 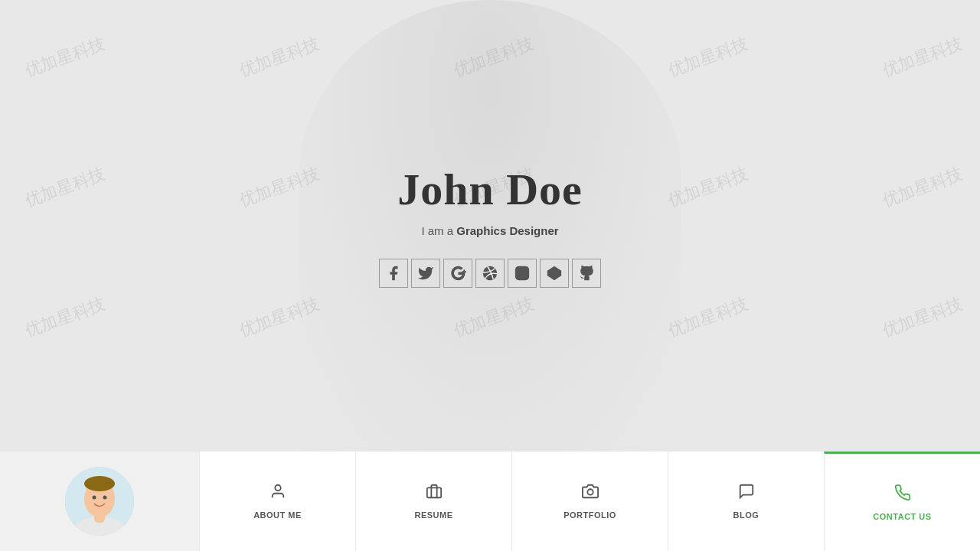 What do you see at coordinates (433, 515) in the screenshot?
I see `nav-item-resume-label: RESUME` at bounding box center [433, 515].